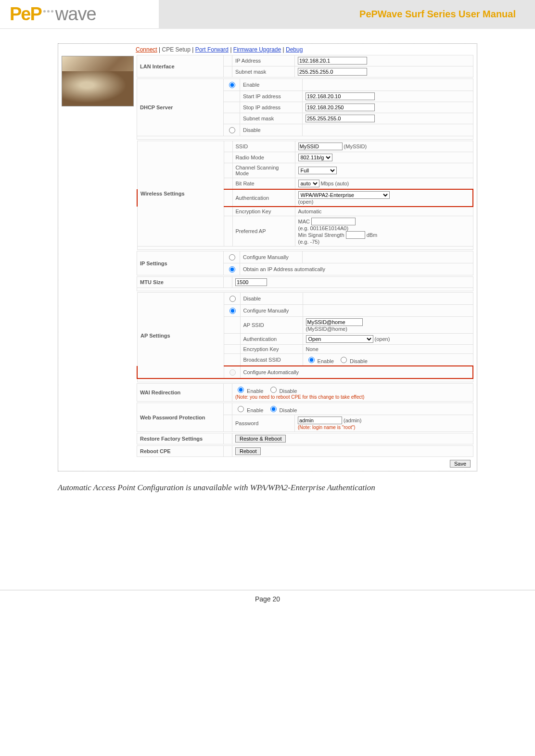 This screenshot has width=535, height=756. Describe the element at coordinates (335, 183) in the screenshot. I see `bitrate-hint: Mbps (auto)` at that location.